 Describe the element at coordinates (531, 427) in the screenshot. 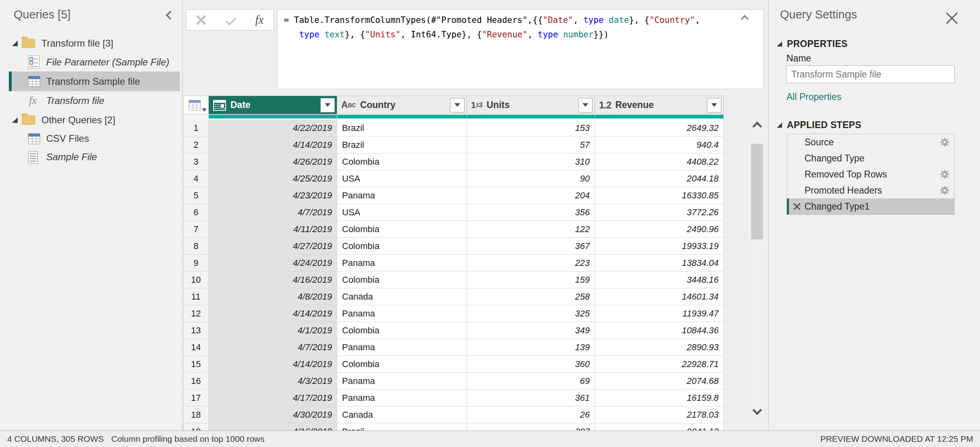

I see `units-cell: 387` at that location.